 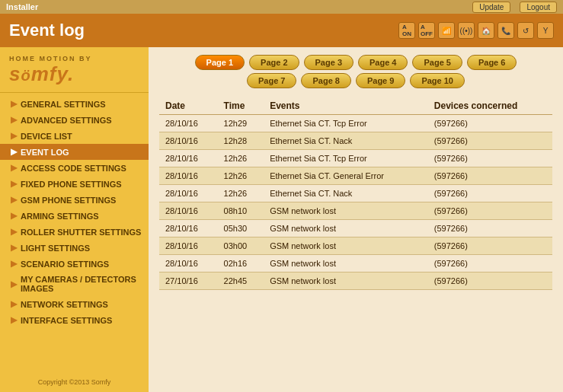 I want to click on sidebar-footer: Copyright ©2013 Somfy, so click(x=75, y=382).